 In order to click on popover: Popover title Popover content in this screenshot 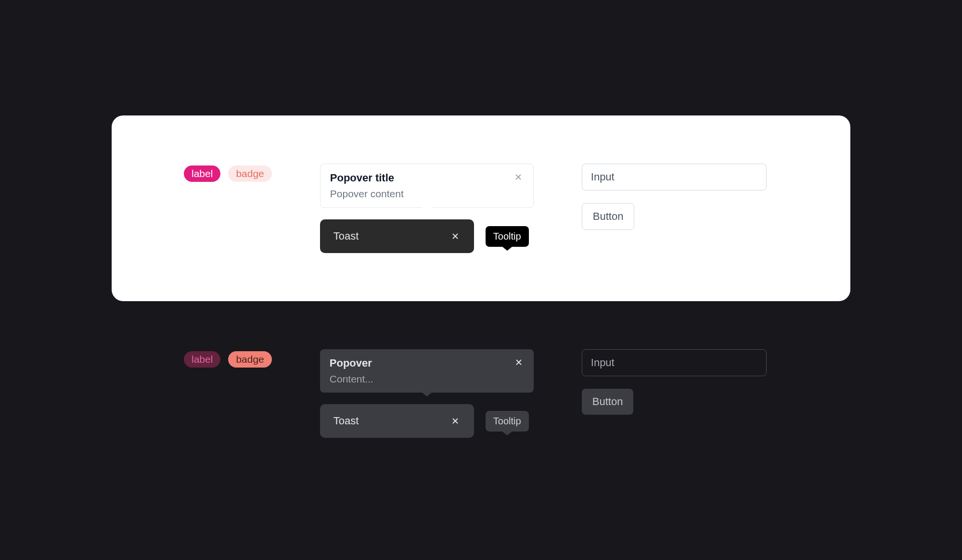, I will do `click(427, 186)`.